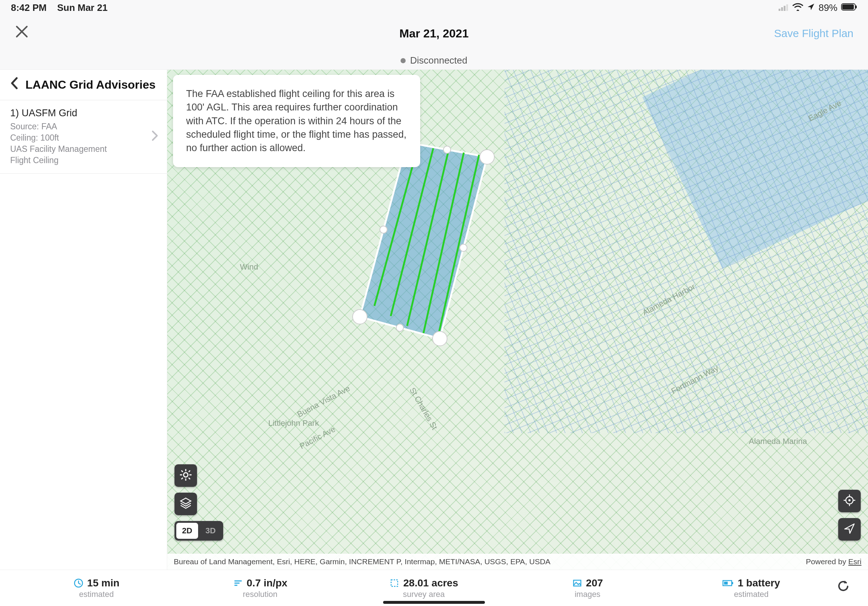 This screenshot has width=868, height=606. I want to click on location-icon, so click(811, 8).